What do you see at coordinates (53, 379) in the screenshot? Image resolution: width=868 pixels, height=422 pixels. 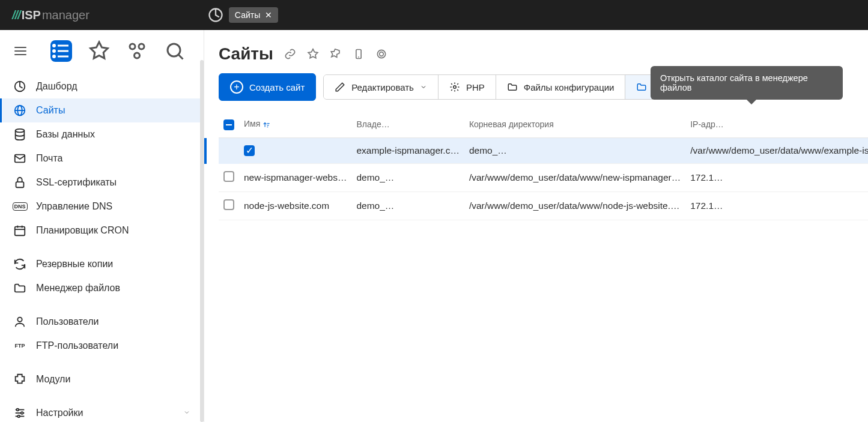 I see `nav-label: Модули` at bounding box center [53, 379].